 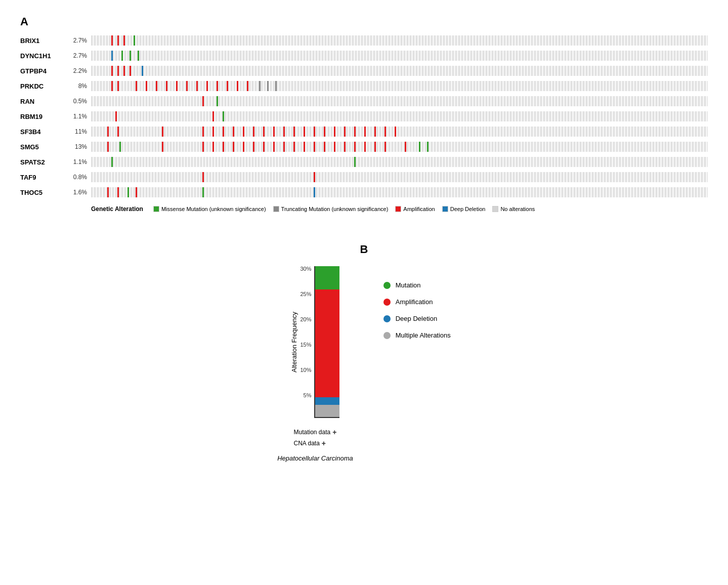 I want to click on gene-name: THOC5, so click(x=43, y=192).